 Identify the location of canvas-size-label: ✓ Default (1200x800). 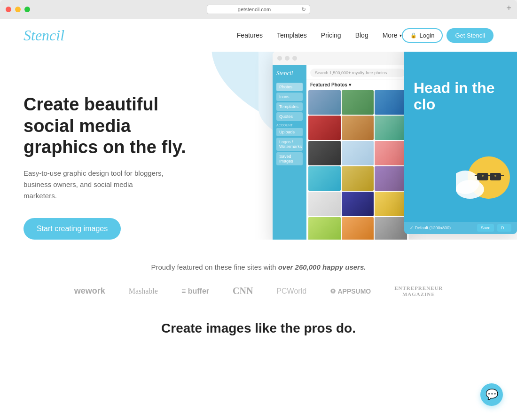
(431, 228).